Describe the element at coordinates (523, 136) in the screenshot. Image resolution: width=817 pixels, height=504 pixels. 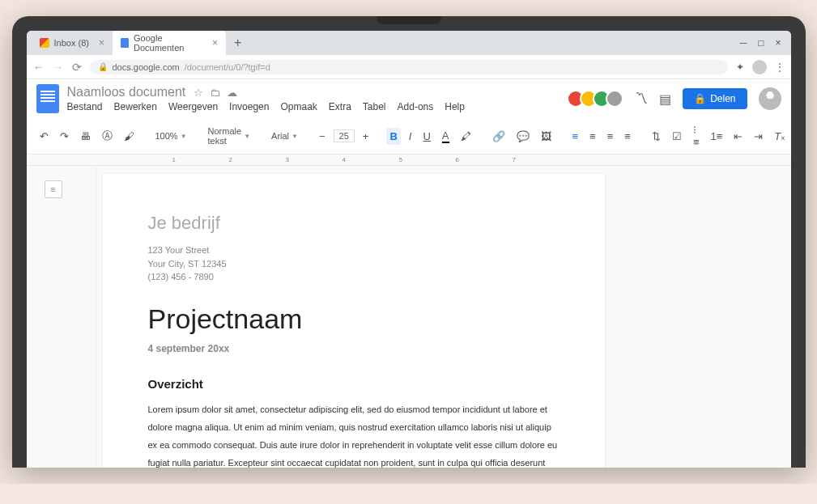
I see `comment-button: 💬` at that location.